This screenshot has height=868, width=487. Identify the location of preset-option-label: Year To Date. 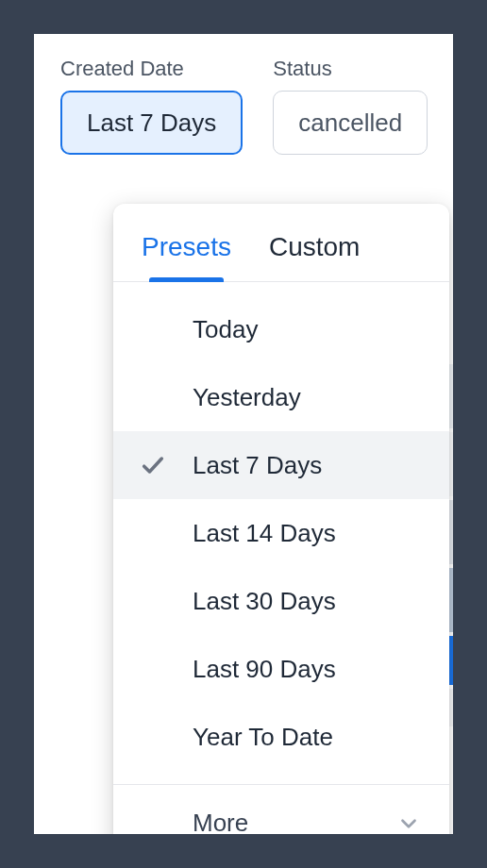
(262, 738).